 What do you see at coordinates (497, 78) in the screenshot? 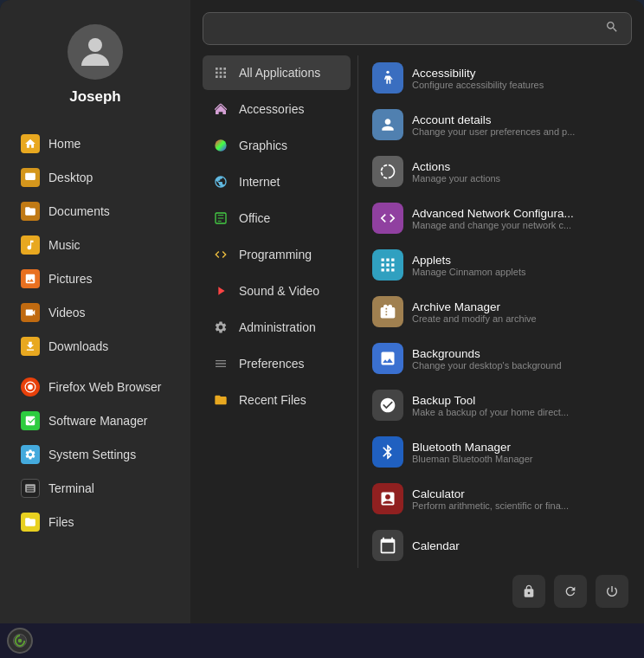
I see `app-accessibility: Accessibility Configure accessibility fe…` at bounding box center [497, 78].